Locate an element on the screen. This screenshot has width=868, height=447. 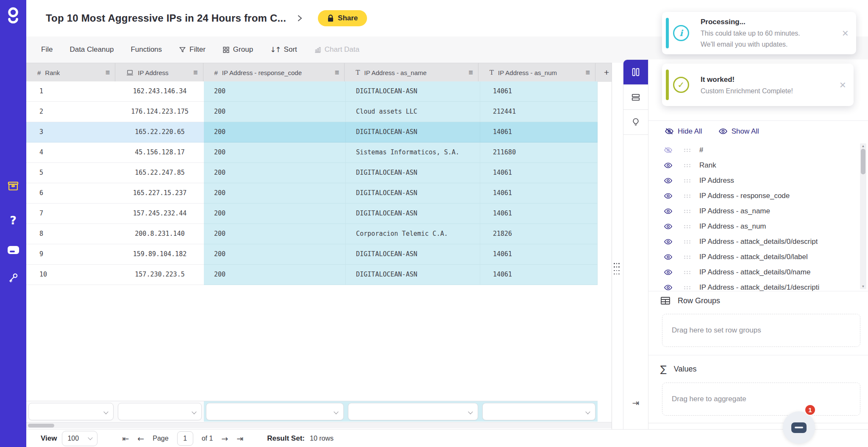
column-list-item: IP Address - response_code is located at coordinates (758, 196).